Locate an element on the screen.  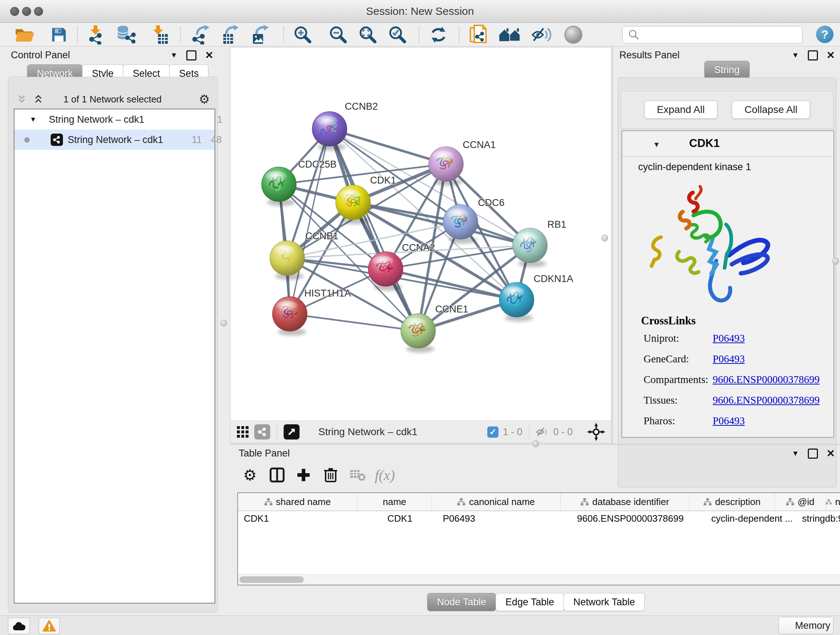
bottom-splitter-handle is located at coordinates (535, 444).